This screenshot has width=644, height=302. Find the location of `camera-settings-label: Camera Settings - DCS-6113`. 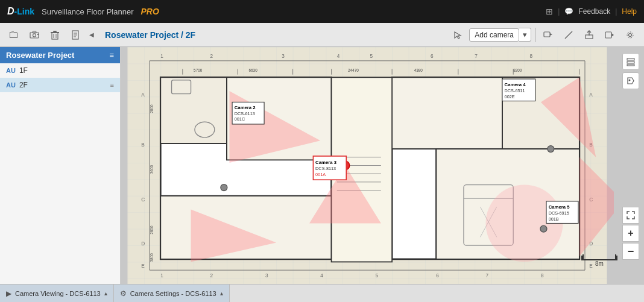

camera-settings-label: Camera Settings - DCS-6113 is located at coordinates (174, 294).